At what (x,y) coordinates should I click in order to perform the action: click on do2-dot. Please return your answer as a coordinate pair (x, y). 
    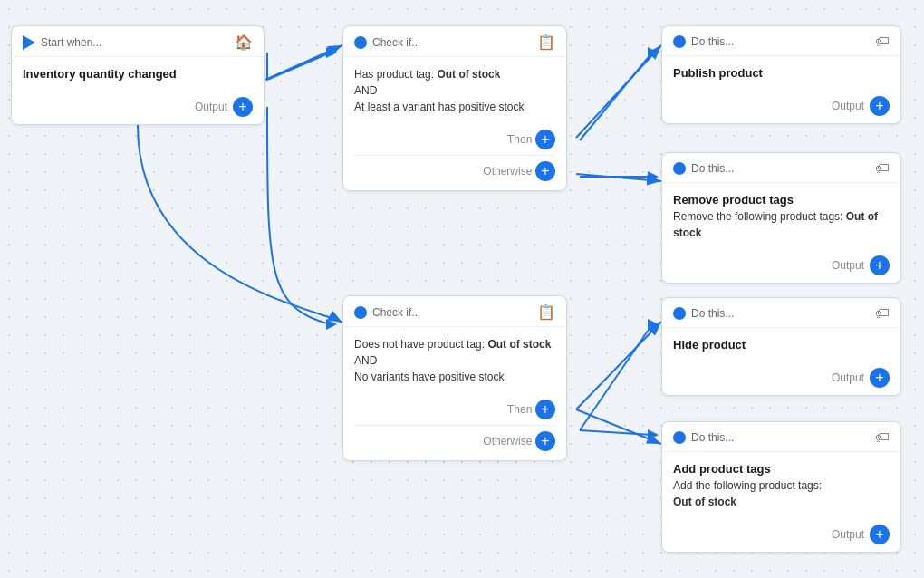
    Looking at the image, I should click on (679, 169).